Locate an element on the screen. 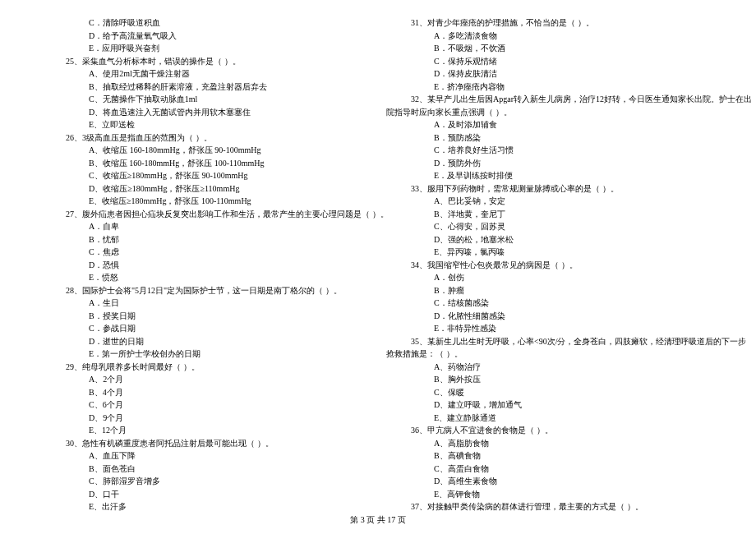 The height and width of the screenshot is (534, 756). option-line: B．肿瘤 is located at coordinates (551, 291).